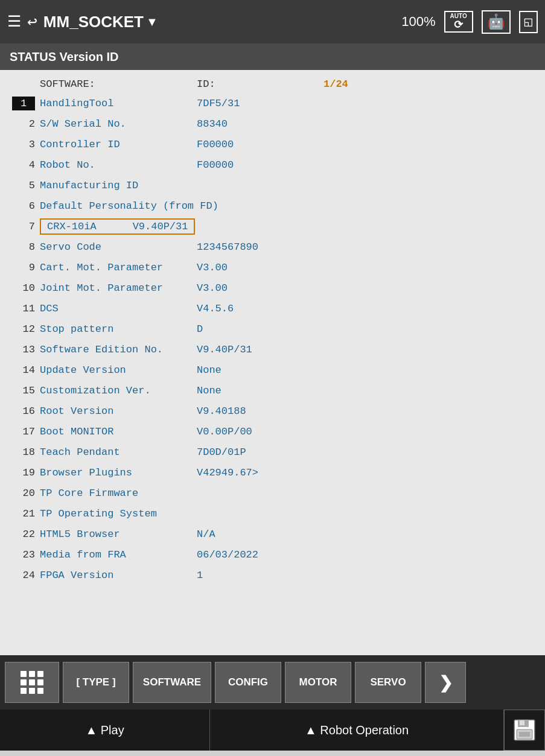 The image size is (545, 756). What do you see at coordinates (118, 84) in the screenshot?
I see `col-software-header: SOFTWARE:` at bounding box center [118, 84].